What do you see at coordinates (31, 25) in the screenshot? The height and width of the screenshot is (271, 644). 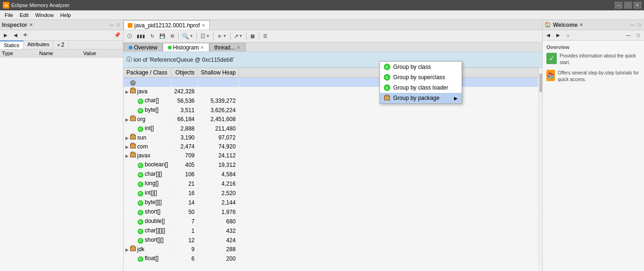 I see `inspector-close-icon: ✕` at bounding box center [31, 25].